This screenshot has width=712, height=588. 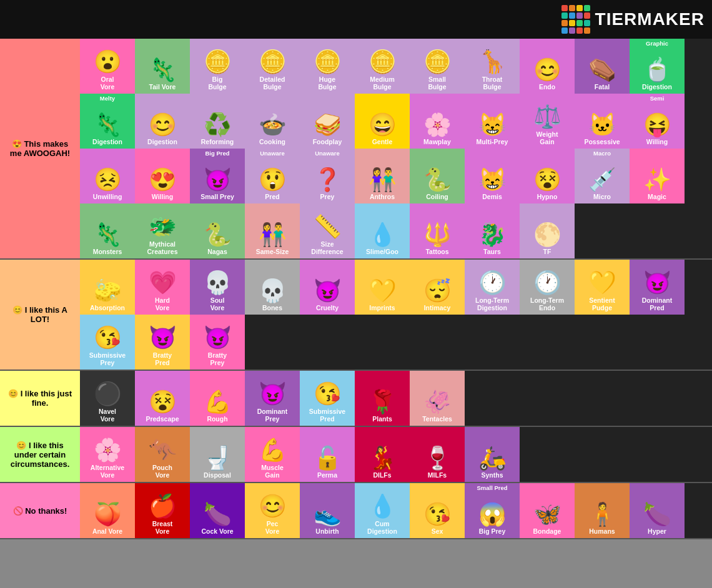 What do you see at coordinates (602, 176) in the screenshot?
I see `tier-item: Macro💉Micro` at bounding box center [602, 176].